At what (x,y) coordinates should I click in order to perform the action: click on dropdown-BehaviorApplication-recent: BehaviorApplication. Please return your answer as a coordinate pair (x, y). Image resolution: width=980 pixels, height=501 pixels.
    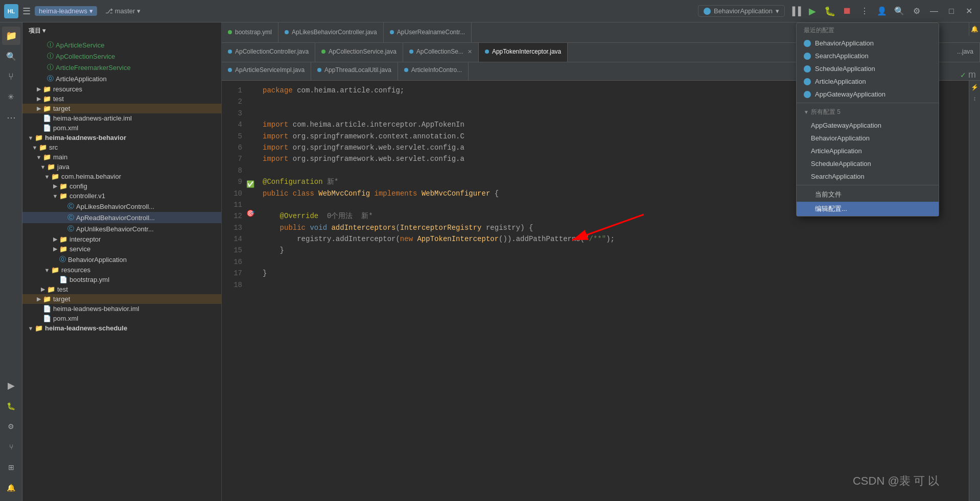
    Looking at the image, I should click on (868, 43).